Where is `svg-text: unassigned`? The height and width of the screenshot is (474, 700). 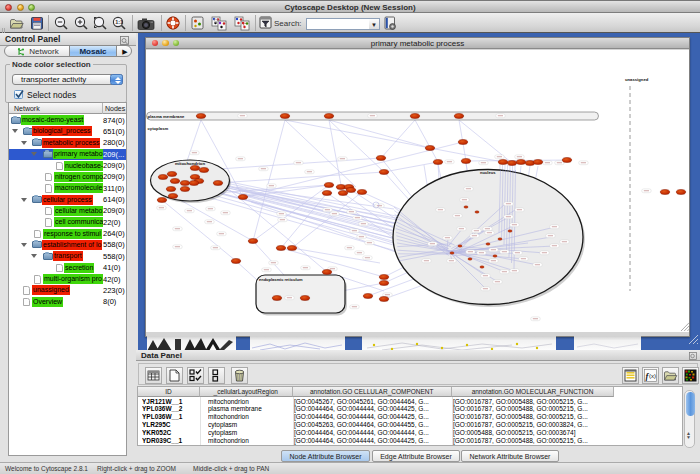 svg-text: unassigned is located at coordinates (637, 80).